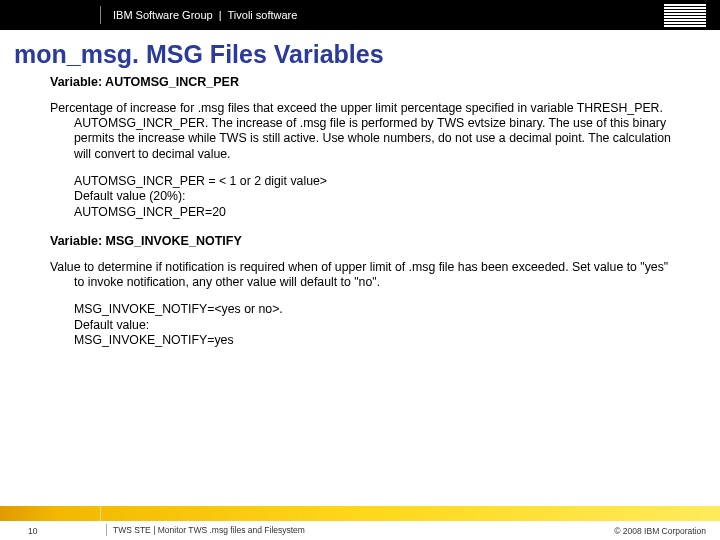 This screenshot has height=540, width=720. What do you see at coordinates (360, 15) in the screenshot?
I see `header-bar: IBM Software Group | Tivoli software` at bounding box center [360, 15].